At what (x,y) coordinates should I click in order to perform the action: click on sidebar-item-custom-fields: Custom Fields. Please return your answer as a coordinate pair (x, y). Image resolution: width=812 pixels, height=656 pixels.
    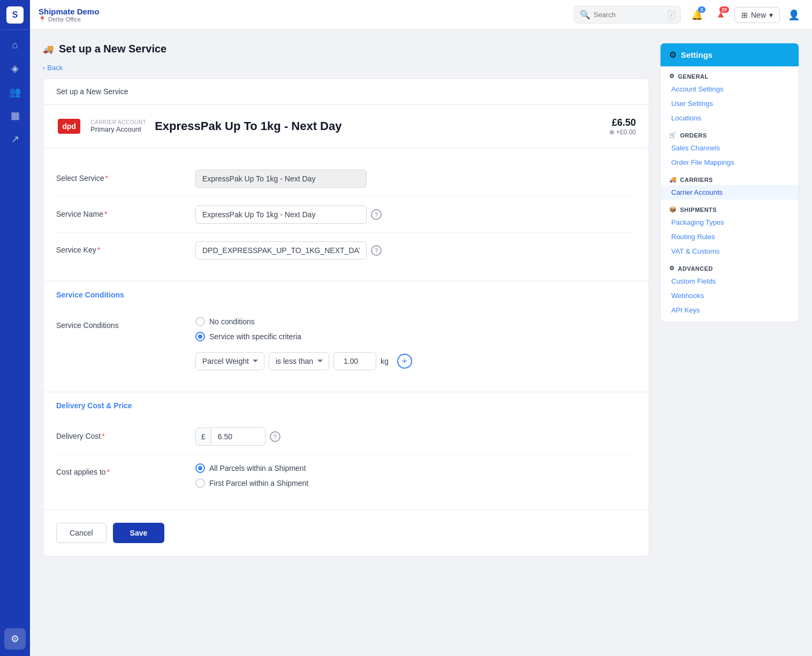
    Looking at the image, I should click on (730, 281).